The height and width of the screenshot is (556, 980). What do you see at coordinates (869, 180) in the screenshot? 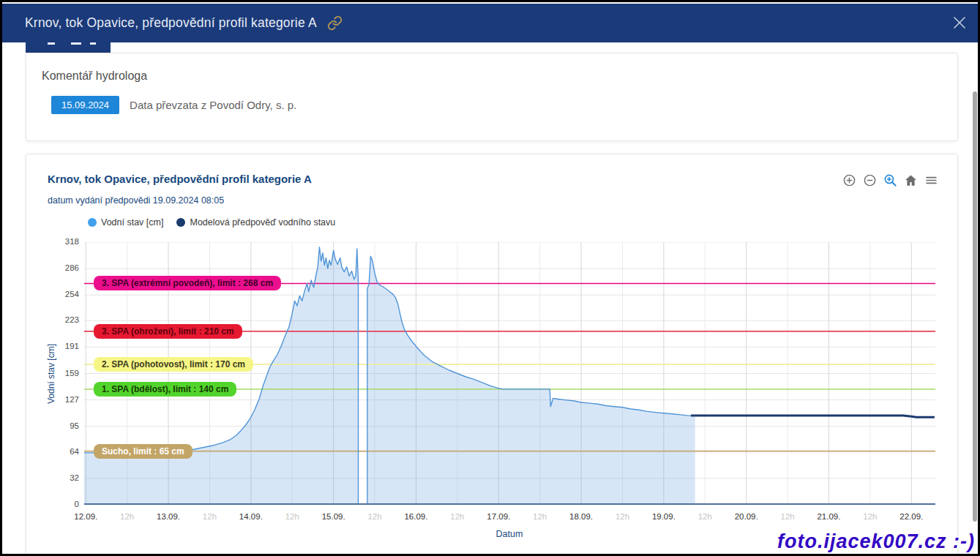
I see `zoom-out-icon` at bounding box center [869, 180].